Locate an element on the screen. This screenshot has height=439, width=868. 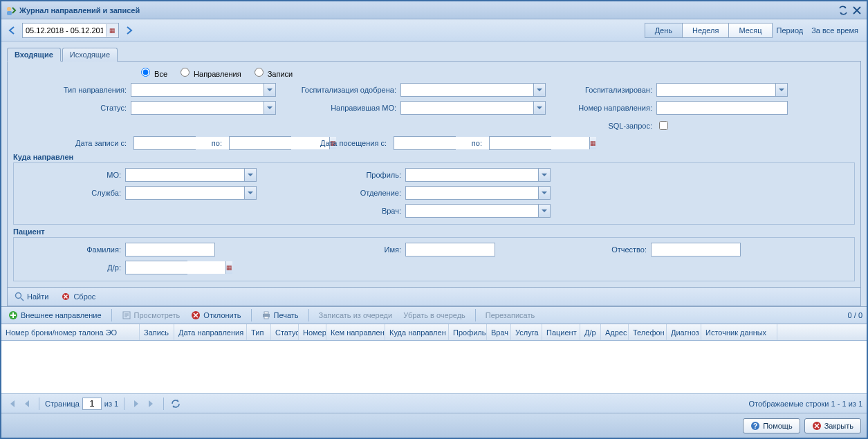
date-visit-from: ▦ is located at coordinates (425, 143).